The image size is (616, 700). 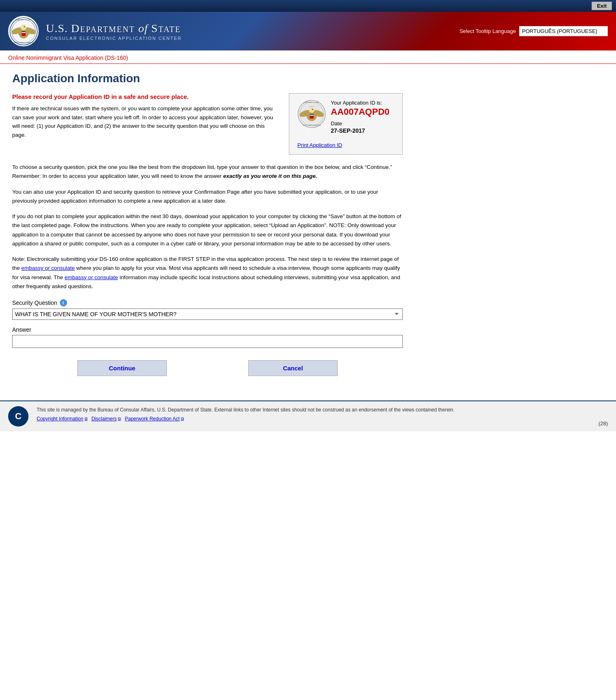 What do you see at coordinates (564, 31) in the screenshot?
I see `tooltip-language-select: PORTUGUÊS (PORTUGUESE)ENGLISHESPAÑOL (SP…` at bounding box center [564, 31].